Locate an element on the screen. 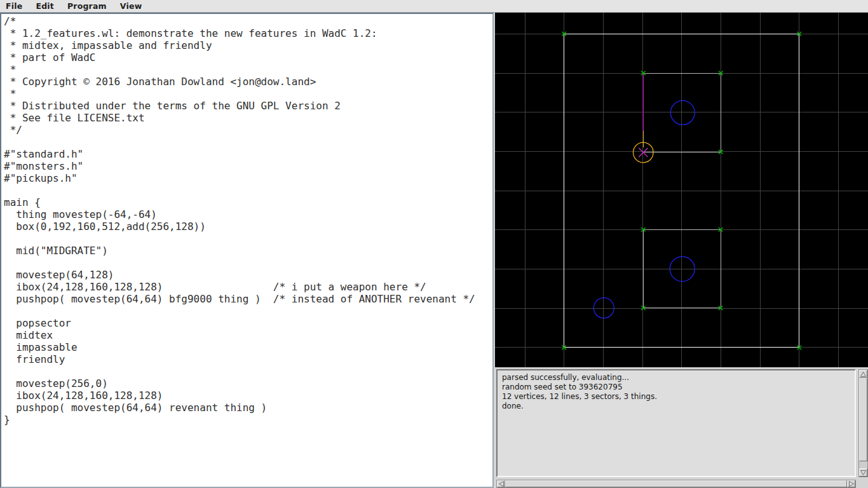 The height and width of the screenshot is (488, 868). horizontal-scroll-thumb is located at coordinates (676, 484).